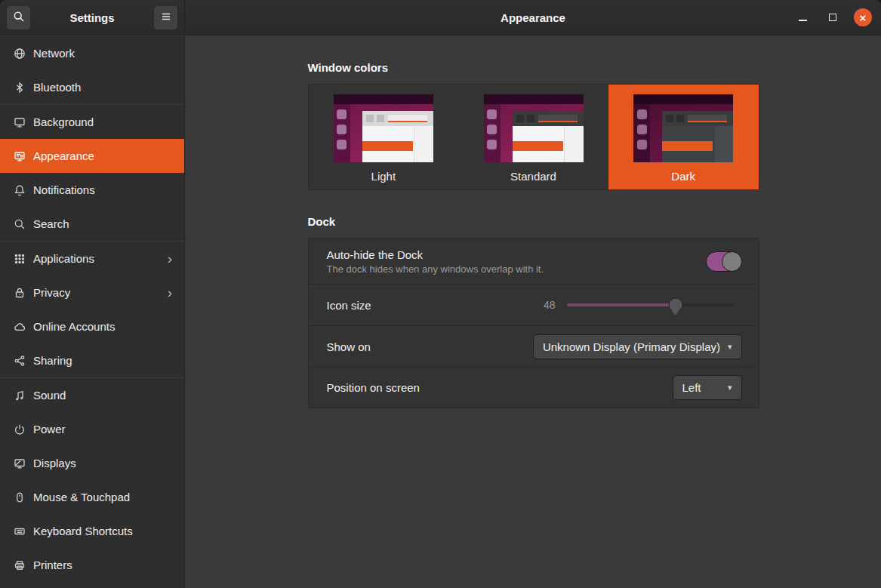 The height and width of the screenshot is (588, 881). Describe the element at coordinates (92, 429) in the screenshot. I see `sidebar-item-power: Power` at that location.